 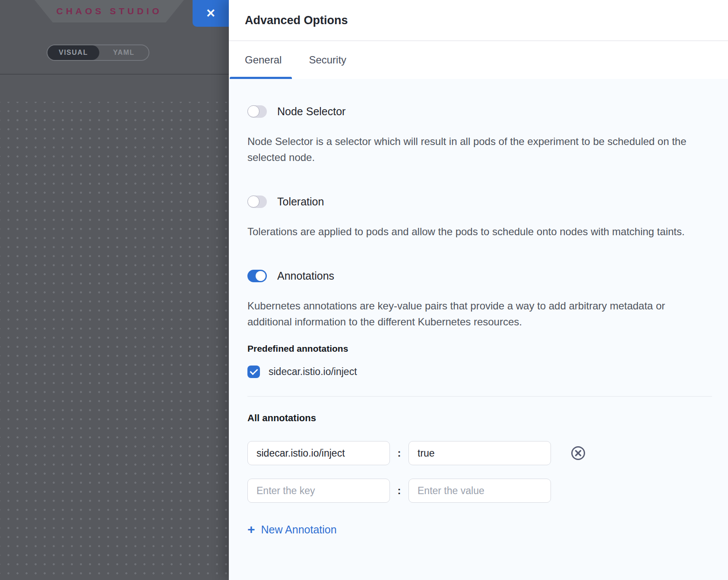 I want to click on predefined-annotations-heading: Predefined annotations, so click(x=479, y=349).